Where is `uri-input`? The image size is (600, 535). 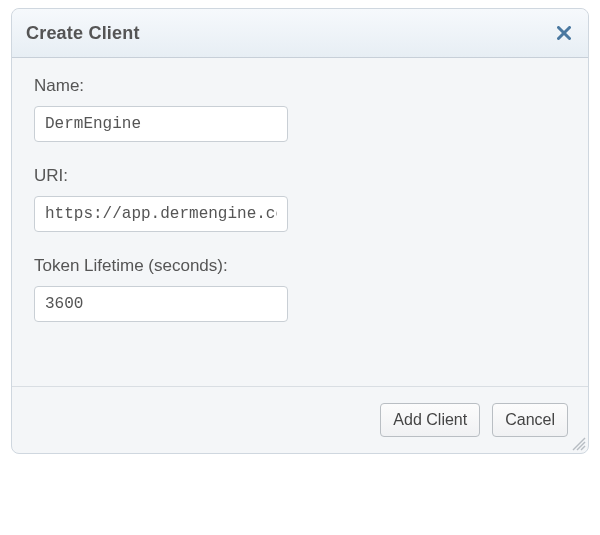 uri-input is located at coordinates (161, 214).